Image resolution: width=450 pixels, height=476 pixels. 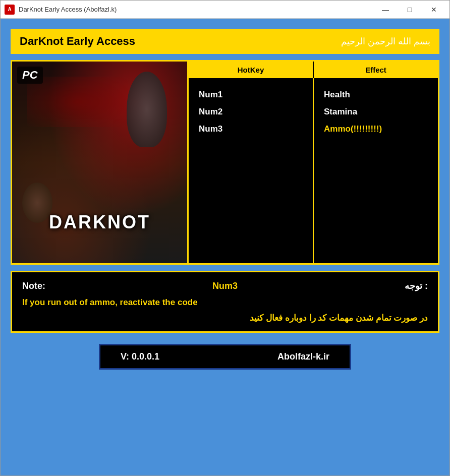 I want to click on note-arabic-label: : توجه, so click(x=416, y=286).